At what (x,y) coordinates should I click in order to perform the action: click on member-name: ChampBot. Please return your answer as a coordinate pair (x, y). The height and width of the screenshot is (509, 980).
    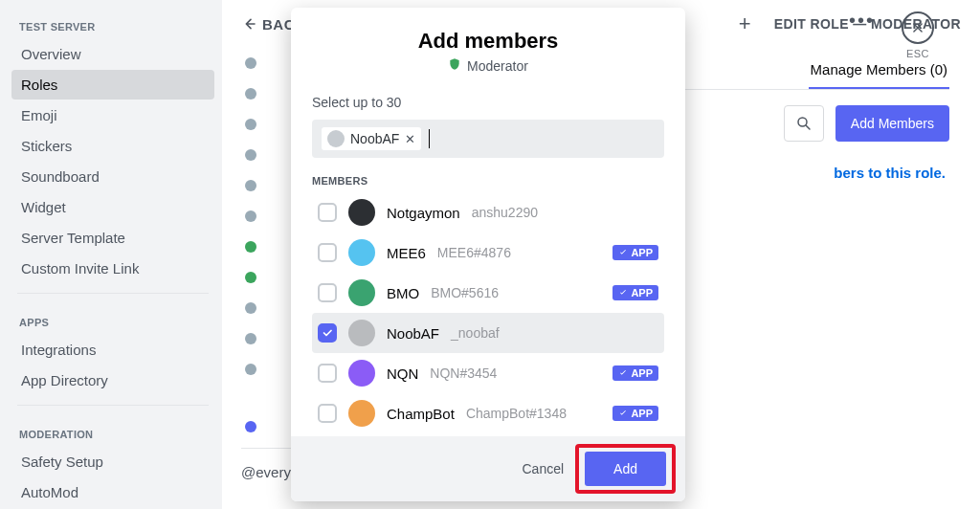
    Looking at the image, I should click on (421, 413).